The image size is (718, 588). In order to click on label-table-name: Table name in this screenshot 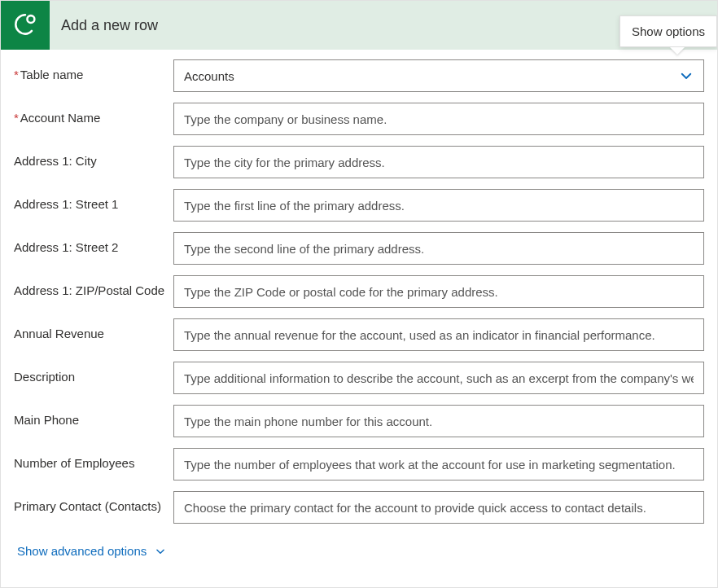, I will do `click(94, 72)`.